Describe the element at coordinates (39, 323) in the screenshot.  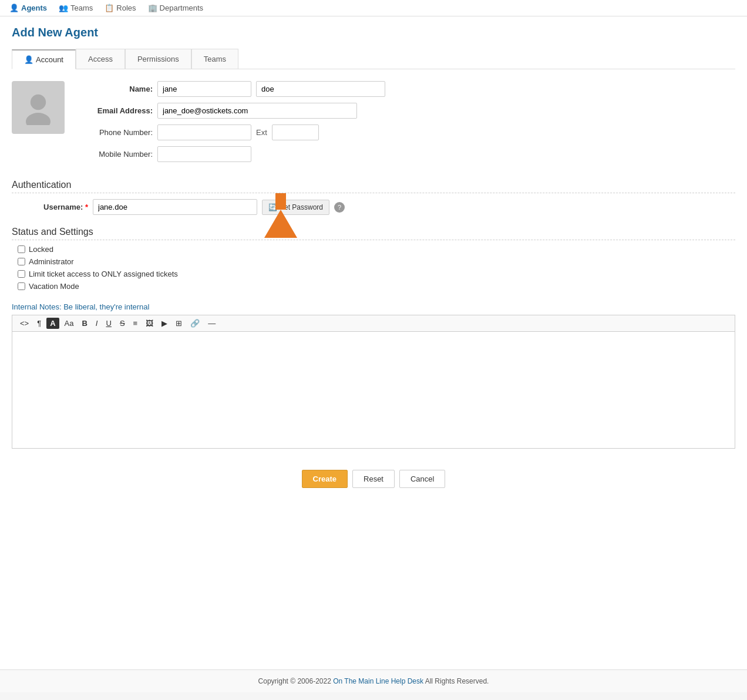
I see `toolbar-paragraph-btn: ¶` at that location.